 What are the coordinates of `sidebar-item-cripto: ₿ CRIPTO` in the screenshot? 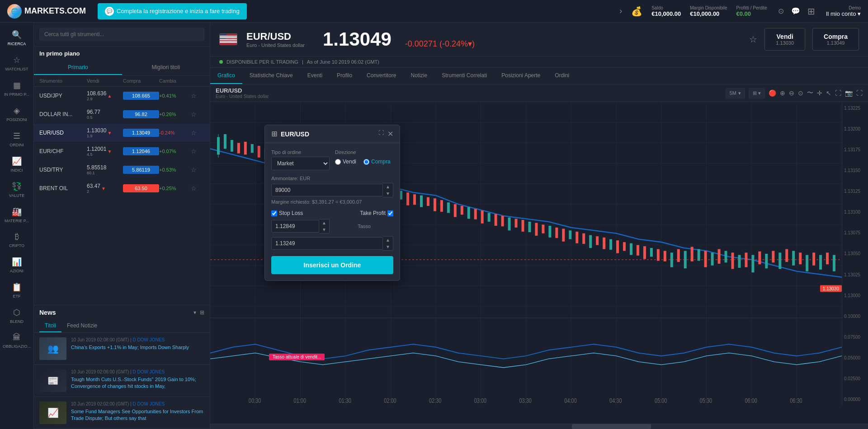 It's located at (17, 240).